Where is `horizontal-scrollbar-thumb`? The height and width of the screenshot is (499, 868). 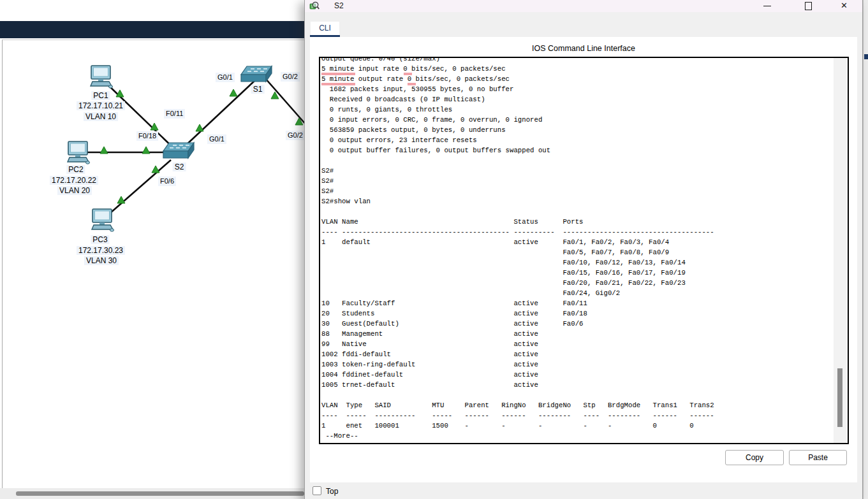
horizontal-scrollbar-thumb is located at coordinates (160, 493).